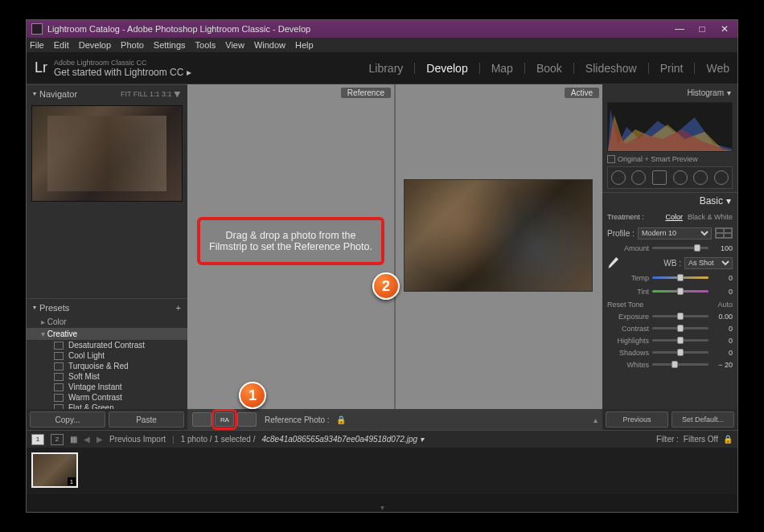 Image resolution: width=764 pixels, height=532 pixels. What do you see at coordinates (107, 346) in the screenshot?
I see `preset-item: Desaturated Contrast` at bounding box center [107, 346].